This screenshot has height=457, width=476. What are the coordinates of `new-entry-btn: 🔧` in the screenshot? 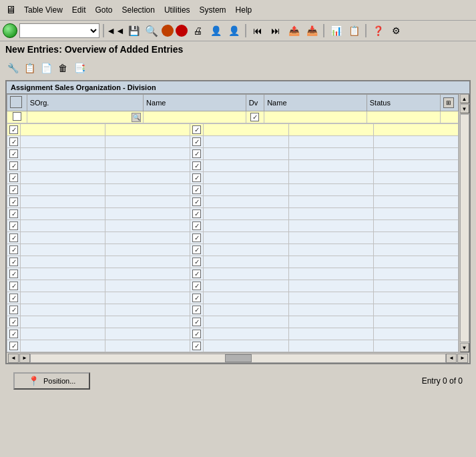 It's located at (13, 68).